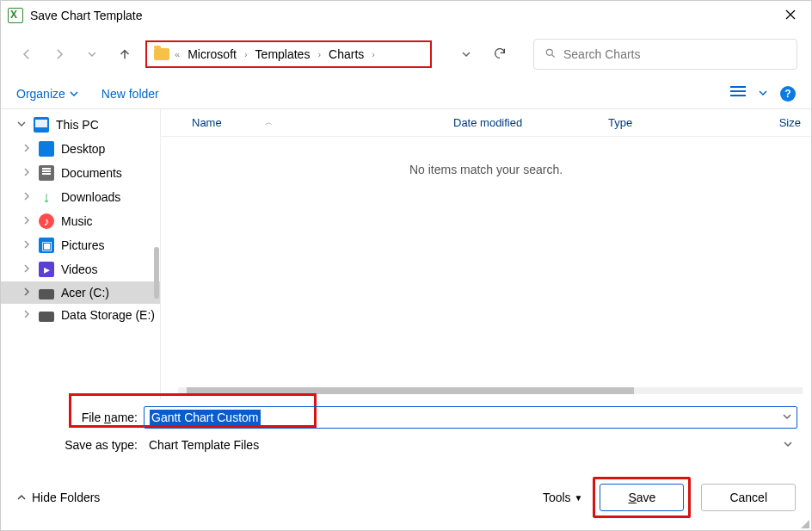 Image resolution: width=812 pixels, height=531 pixels. What do you see at coordinates (268, 122) in the screenshot?
I see `sort-asc-icon: ︿` at bounding box center [268, 122].